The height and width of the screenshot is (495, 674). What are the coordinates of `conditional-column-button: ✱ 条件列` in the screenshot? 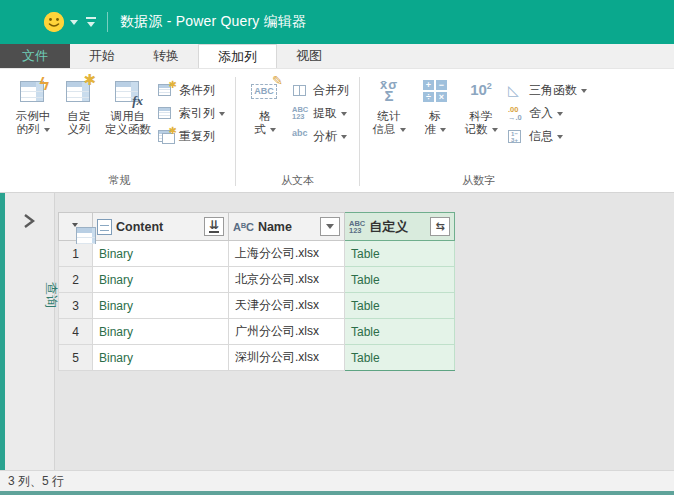 It's located at (192, 90).